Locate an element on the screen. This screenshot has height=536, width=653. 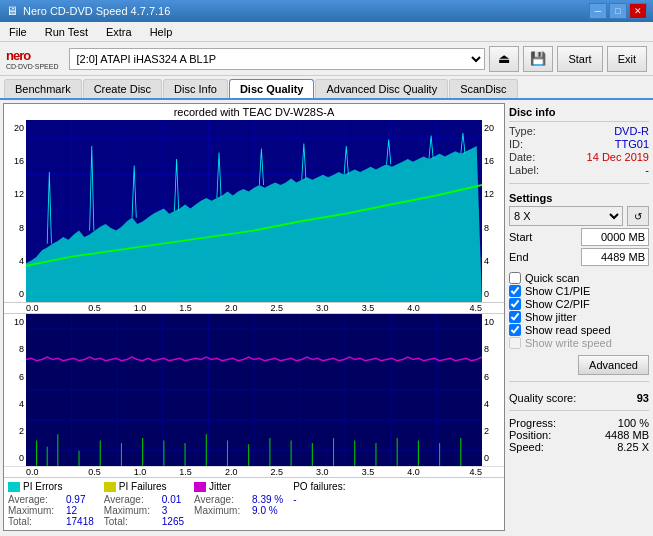
top-x-axis: 0.0 0.5 1.0 1.5 2.0 2.5 3.0 3.5 4.0 4.5 is located at coordinates (254, 308).